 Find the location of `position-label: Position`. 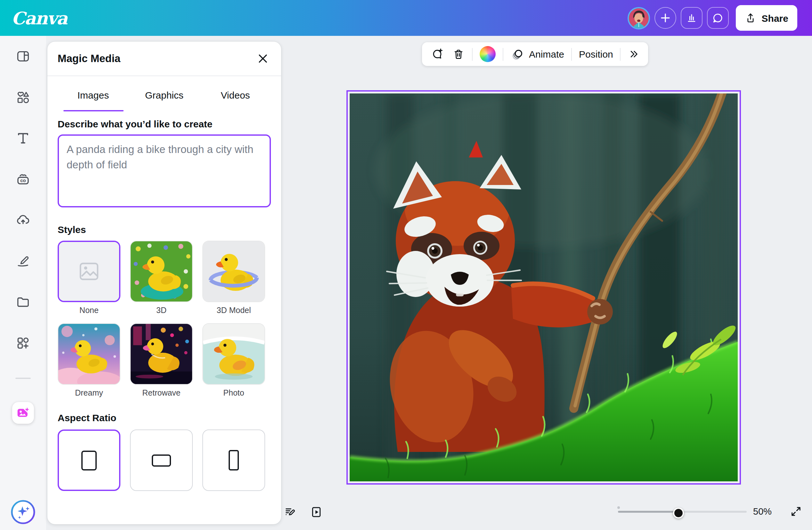

position-label: Position is located at coordinates (596, 54).